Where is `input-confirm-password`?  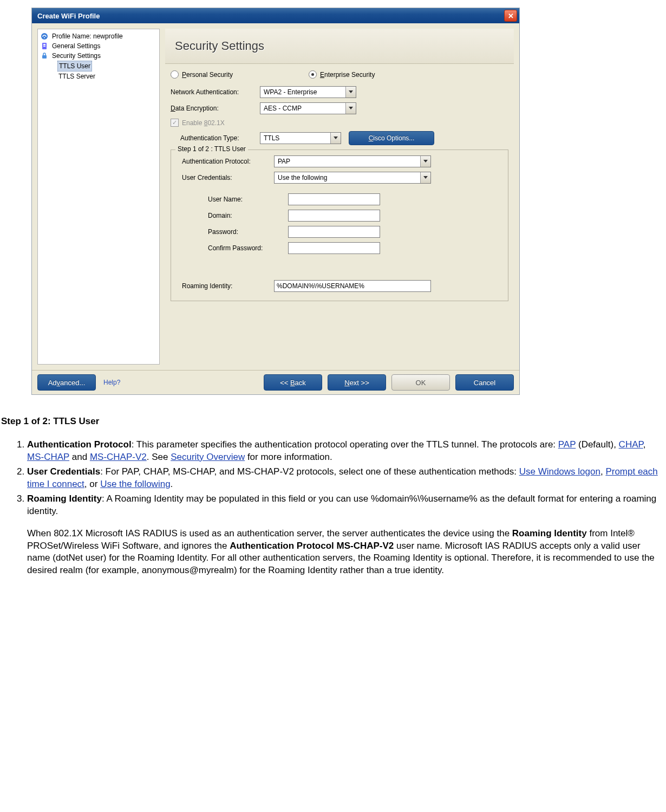 input-confirm-password is located at coordinates (334, 248).